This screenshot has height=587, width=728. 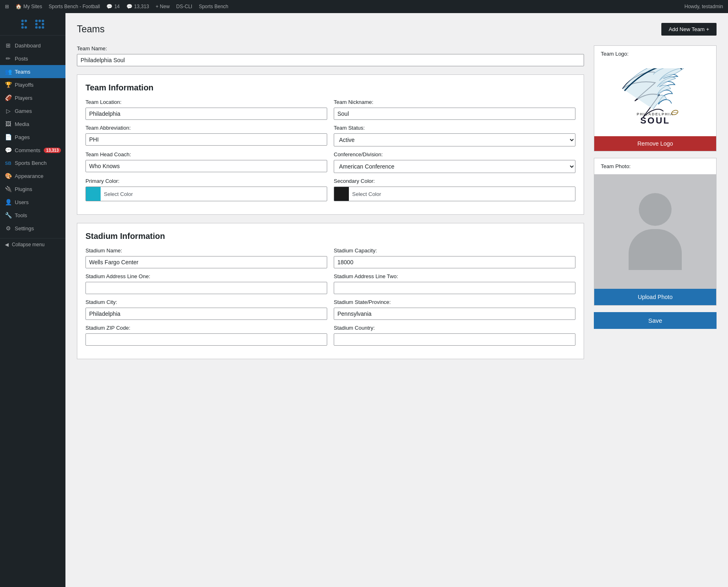 What do you see at coordinates (206, 139) in the screenshot?
I see `team-abbreviation-input` at bounding box center [206, 139].